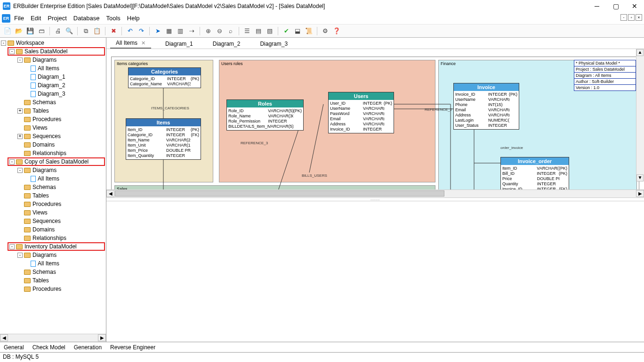 The image size is (644, 362). What do you see at coordinates (265, 115) in the screenshot?
I see `entity-roles: RolesRole_IDVARCHAR(5)(PK)Role_NameVARCH…` at bounding box center [265, 115].